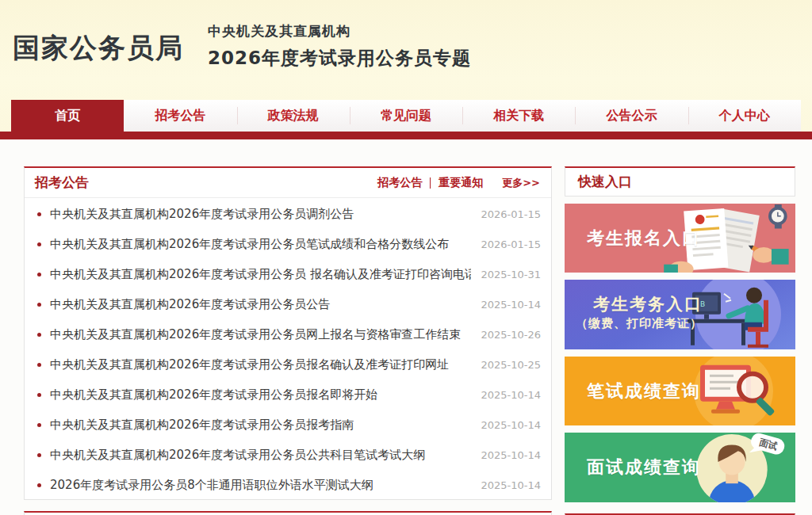 The width and height of the screenshot is (812, 515). What do you see at coordinates (339, 46) in the screenshot?
I see `site-title-block: 中央机关及其直属机构 2026年度考试录用公务员专题` at bounding box center [339, 46].